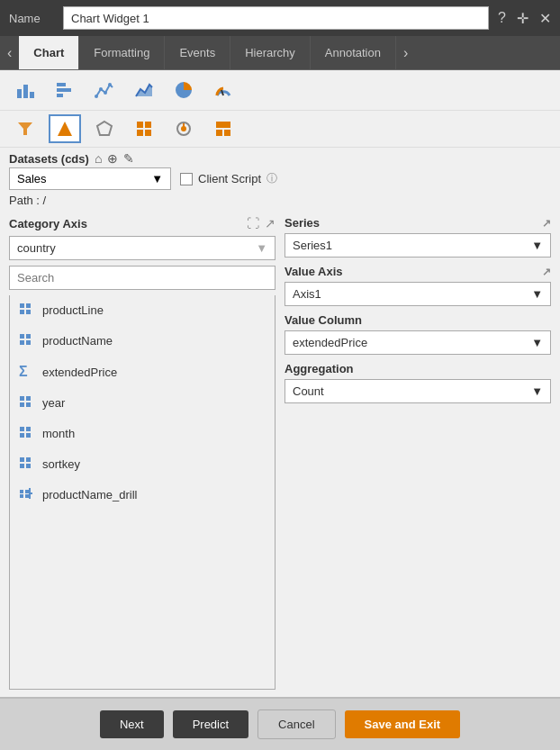  Describe the element at coordinates (32, 178) in the screenshot. I see `dataset-selected: Sales` at that location.